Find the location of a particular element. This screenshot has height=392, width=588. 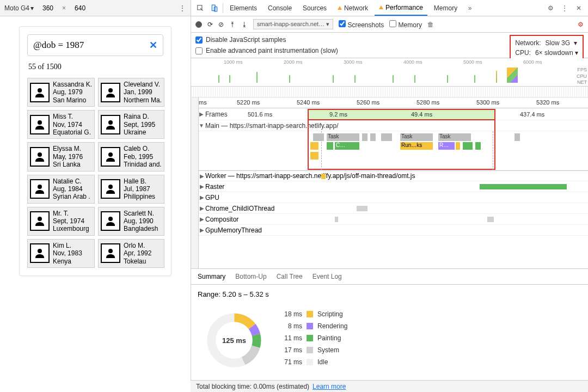

legend-row: 71 msIdle is located at coordinates (314, 362).